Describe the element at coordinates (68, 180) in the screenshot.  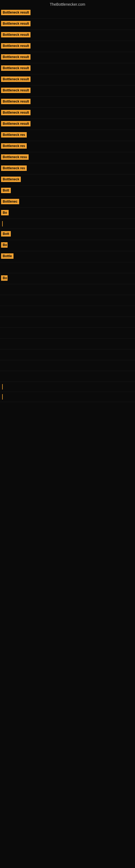
I see `list-item: Bottleneck` at that location.